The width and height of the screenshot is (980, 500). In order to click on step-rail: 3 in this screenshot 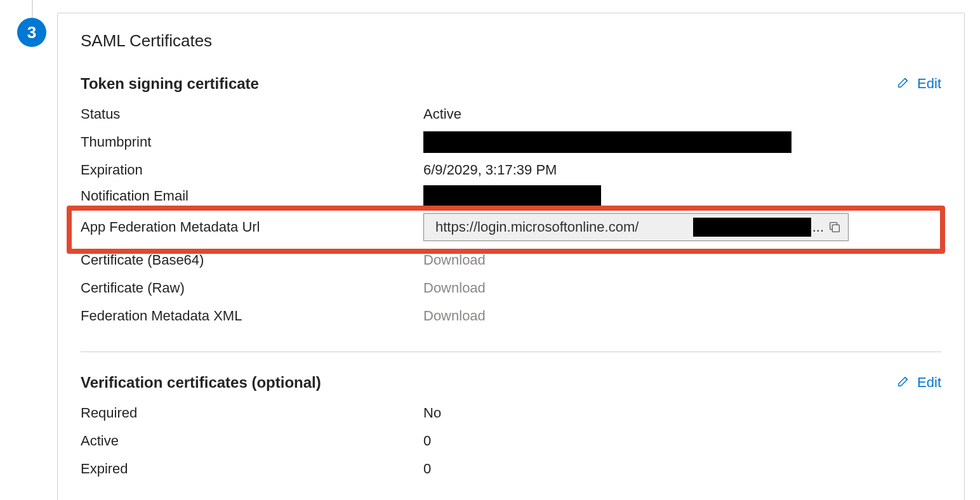, I will do `click(32, 30)`.